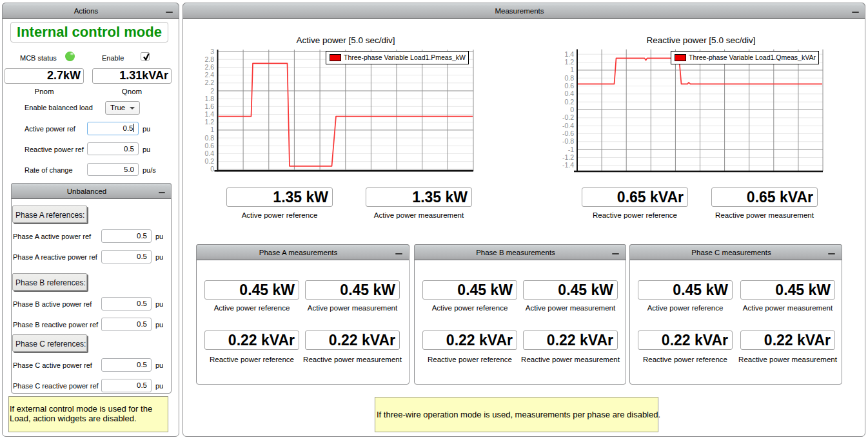 Image resolution: width=868 pixels, height=440 pixels. Describe the element at coordinates (209, 75) in the screenshot. I see `svg-text: 2.4` at that location.